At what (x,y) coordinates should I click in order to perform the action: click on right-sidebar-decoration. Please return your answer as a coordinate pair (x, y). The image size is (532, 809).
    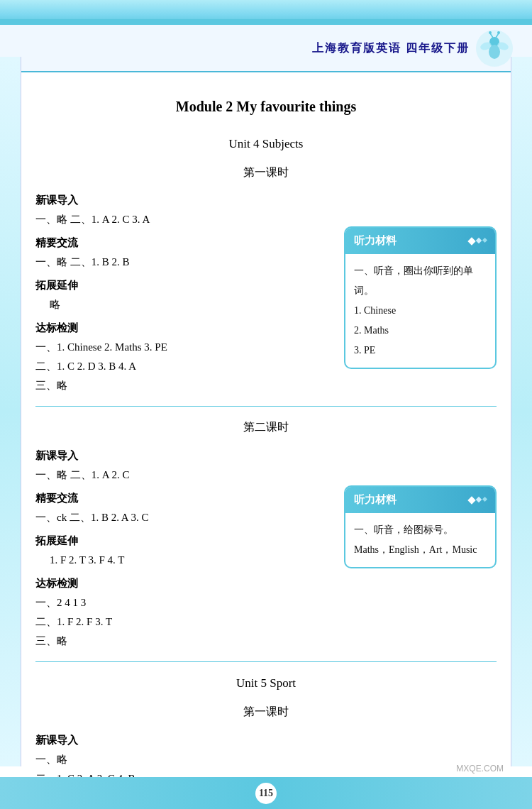
    Looking at the image, I should click on (521, 412).